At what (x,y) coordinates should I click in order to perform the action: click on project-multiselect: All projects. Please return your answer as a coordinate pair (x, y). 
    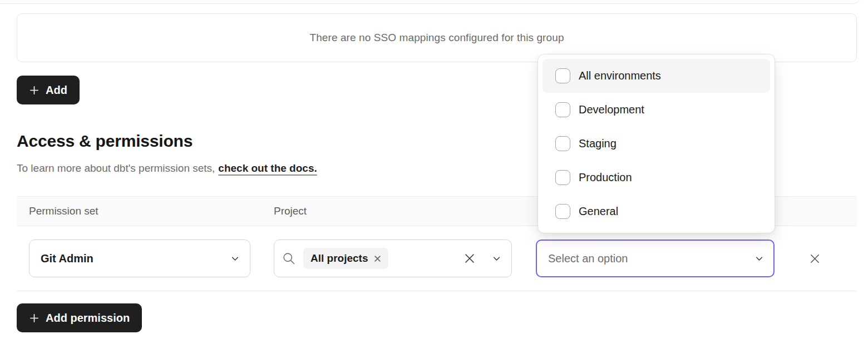
    Looking at the image, I should click on (393, 258).